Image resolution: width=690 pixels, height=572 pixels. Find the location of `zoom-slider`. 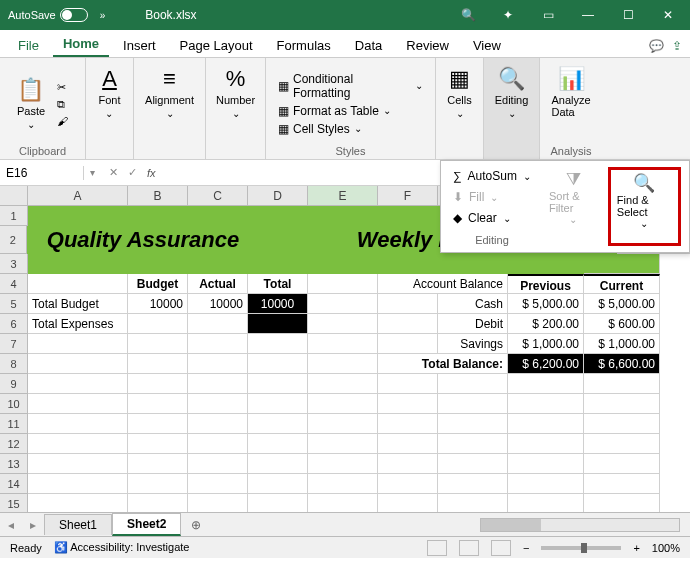

zoom-slider is located at coordinates (581, 548).